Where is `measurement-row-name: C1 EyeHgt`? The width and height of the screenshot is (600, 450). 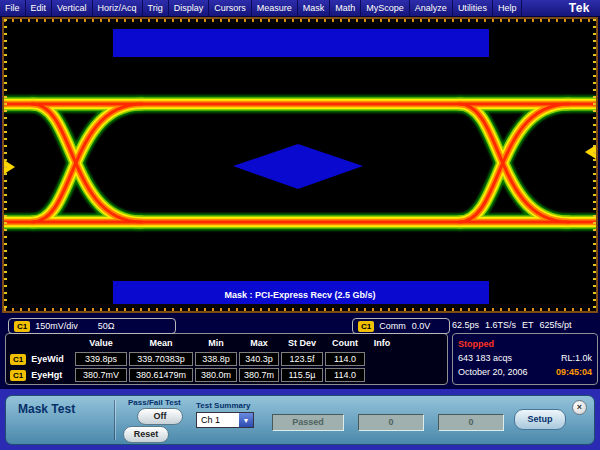
measurement-row-name: C1 EyeHgt is located at coordinates (41, 376).